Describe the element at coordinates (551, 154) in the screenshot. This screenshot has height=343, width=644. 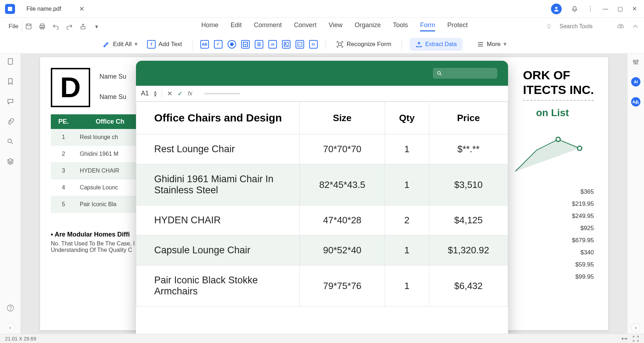
I see `sparkline-chart` at that location.